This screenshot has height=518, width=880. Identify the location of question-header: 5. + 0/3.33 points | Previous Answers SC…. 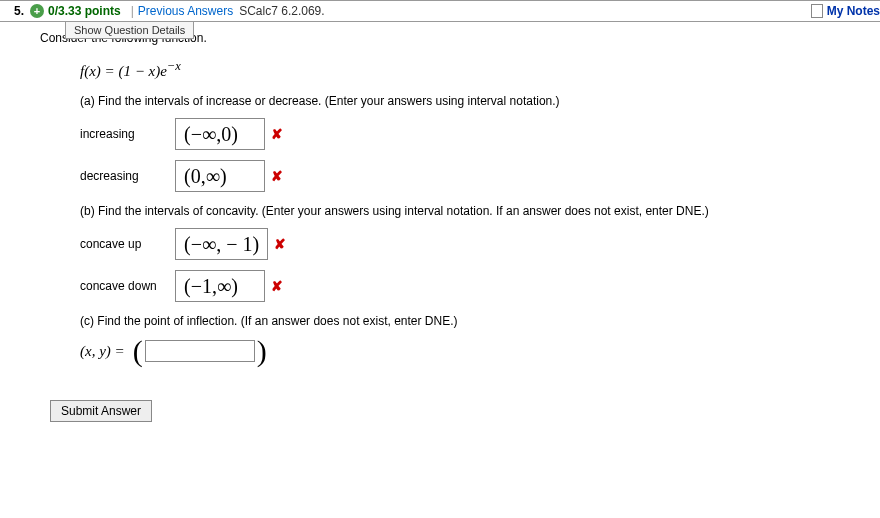
(440, 11).